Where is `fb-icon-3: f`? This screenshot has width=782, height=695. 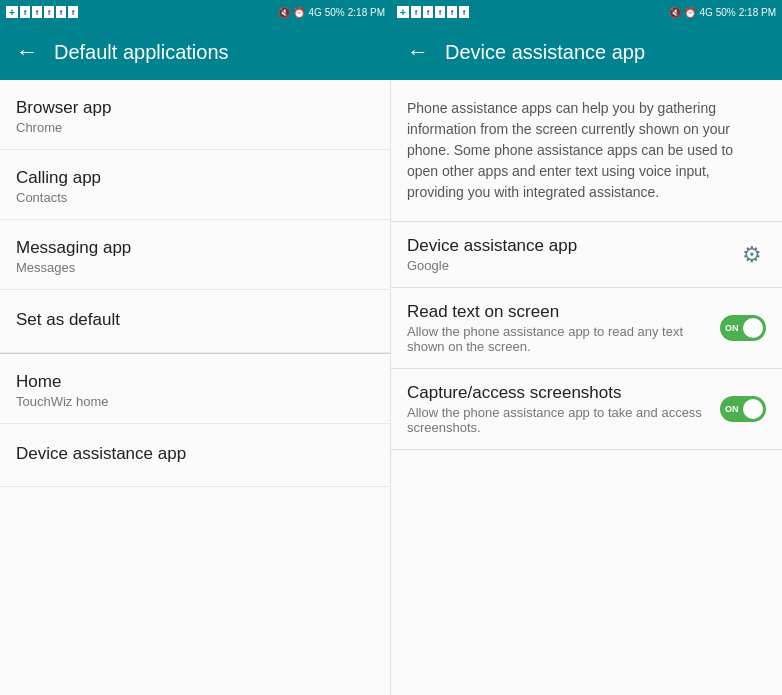
fb-icon-3: f is located at coordinates (49, 12).